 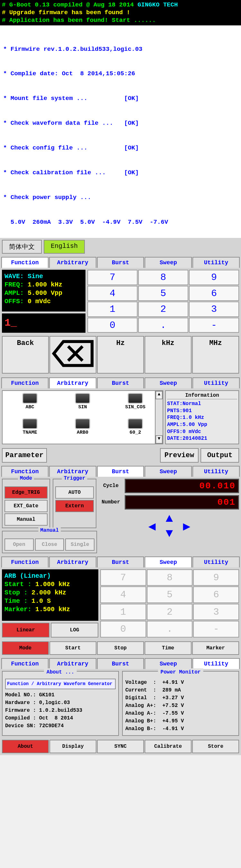 I want to click on marker-button: Marker, so click(x=215, y=648).